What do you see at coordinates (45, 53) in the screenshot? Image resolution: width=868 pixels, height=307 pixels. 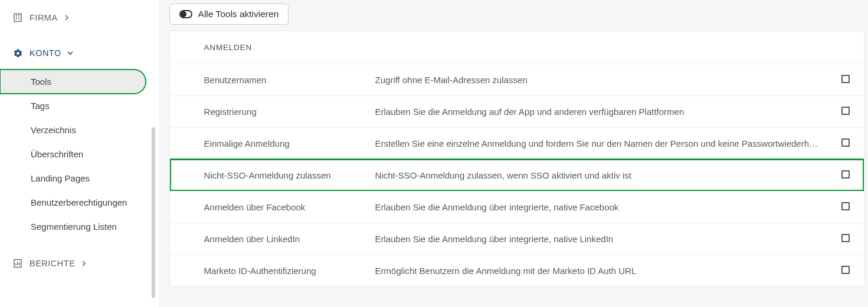 I see `sidebar-konto-label: KONTO` at bounding box center [45, 53].